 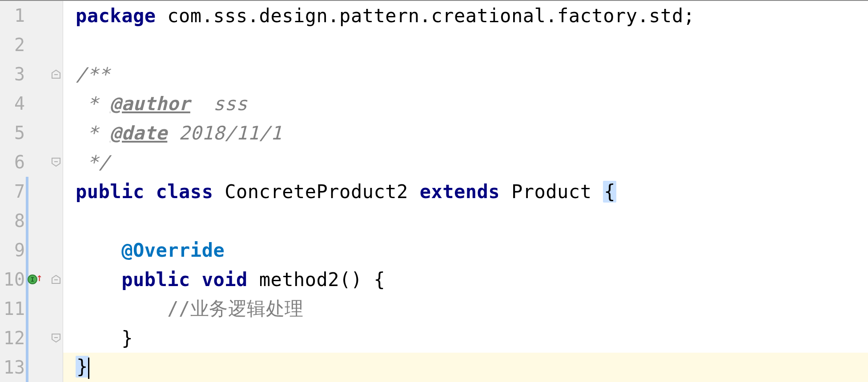 I want to click on gutter-row: 8, so click(x=31, y=221).